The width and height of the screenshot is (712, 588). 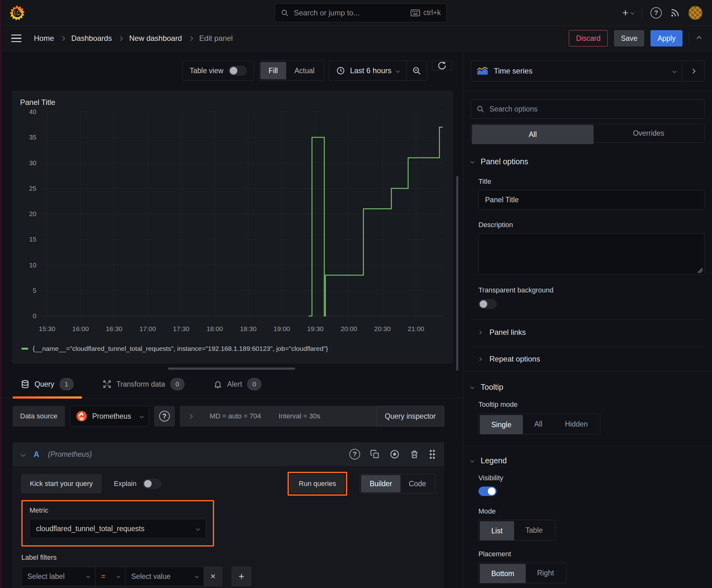 I want to click on query-row-header: A (Prometheus) ?, so click(x=228, y=454).